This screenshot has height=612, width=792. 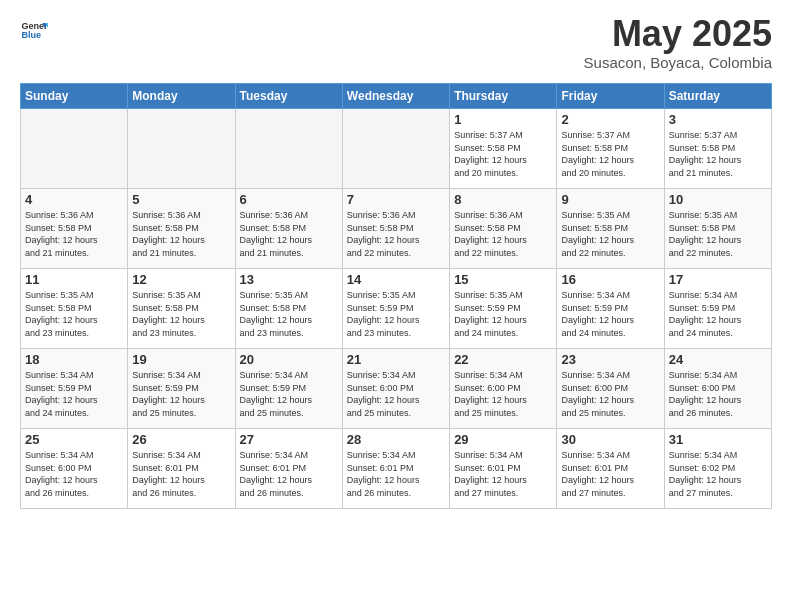 I want to click on title-block: May 2025 Susacon, Boyaca, Colombia, so click(x=678, y=44).